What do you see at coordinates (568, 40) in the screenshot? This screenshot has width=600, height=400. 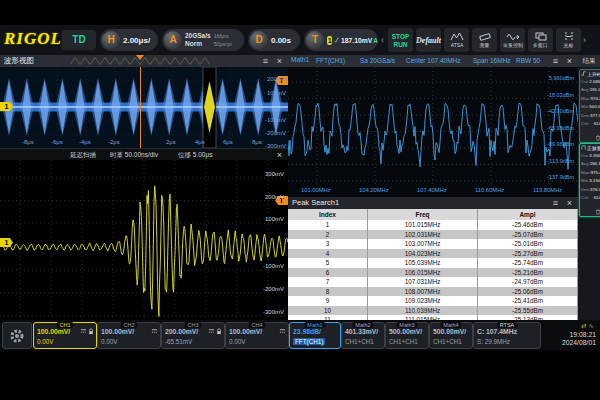 I see `cursor-button: 光标` at bounding box center [568, 40].